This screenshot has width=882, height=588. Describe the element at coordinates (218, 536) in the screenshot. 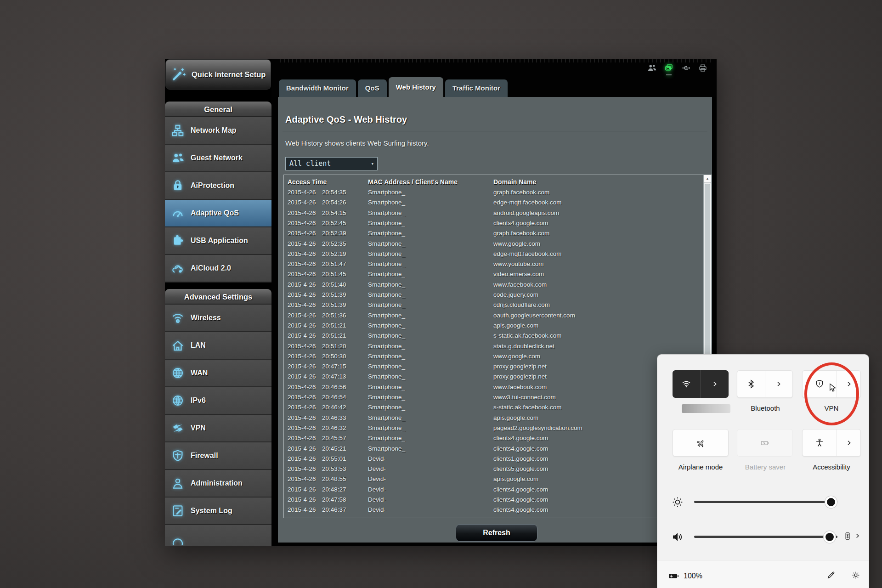

I see `sidebar-item-item` at that location.